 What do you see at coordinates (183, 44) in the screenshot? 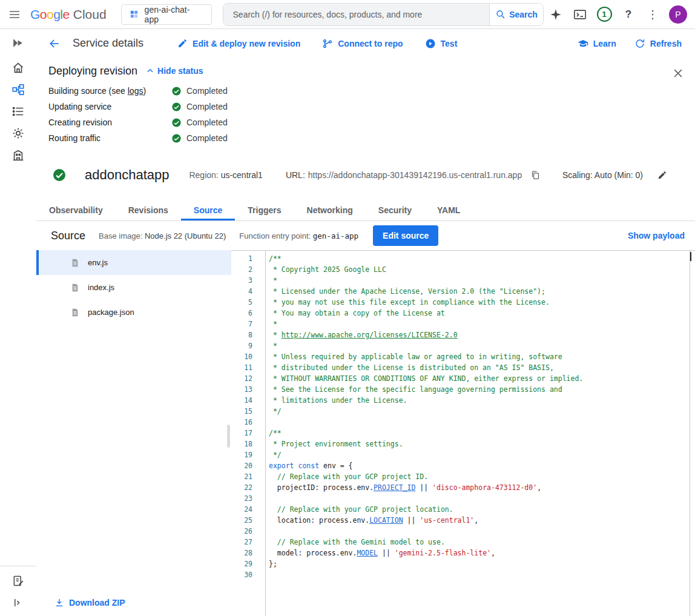
I see `pencil-icon` at bounding box center [183, 44].